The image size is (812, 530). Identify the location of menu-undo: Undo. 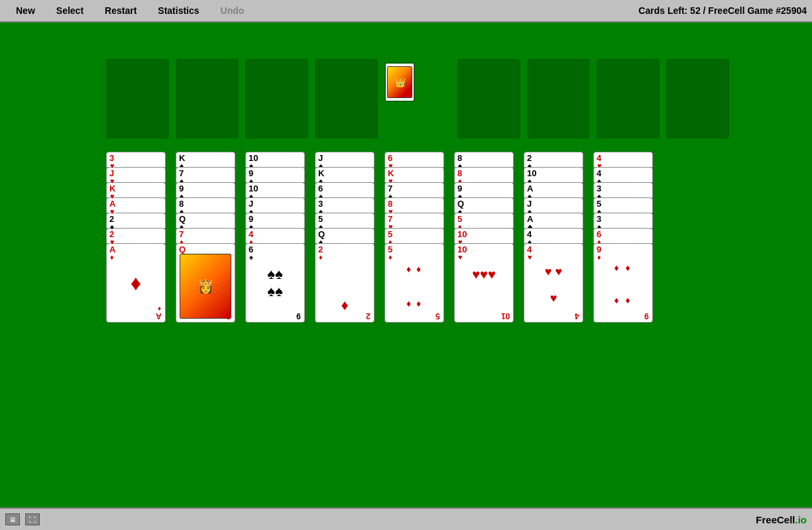
(233, 11).